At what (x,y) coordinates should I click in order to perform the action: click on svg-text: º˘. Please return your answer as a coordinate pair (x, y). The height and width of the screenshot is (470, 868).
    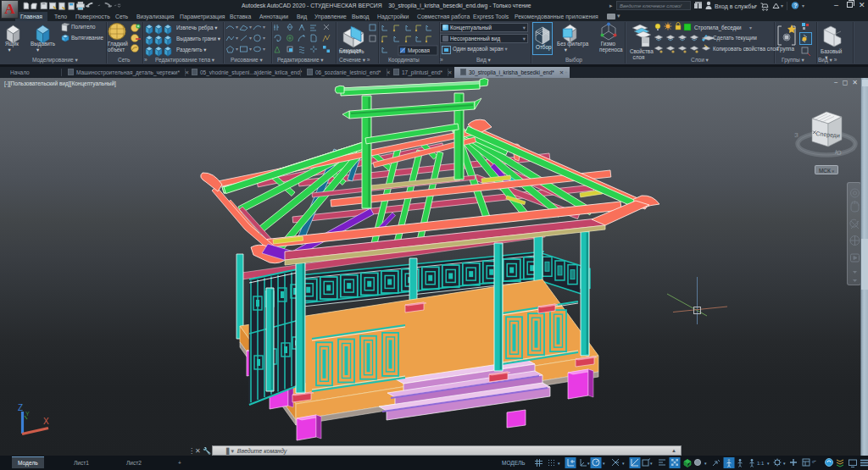
    Looking at the image, I should click on (815, 462).